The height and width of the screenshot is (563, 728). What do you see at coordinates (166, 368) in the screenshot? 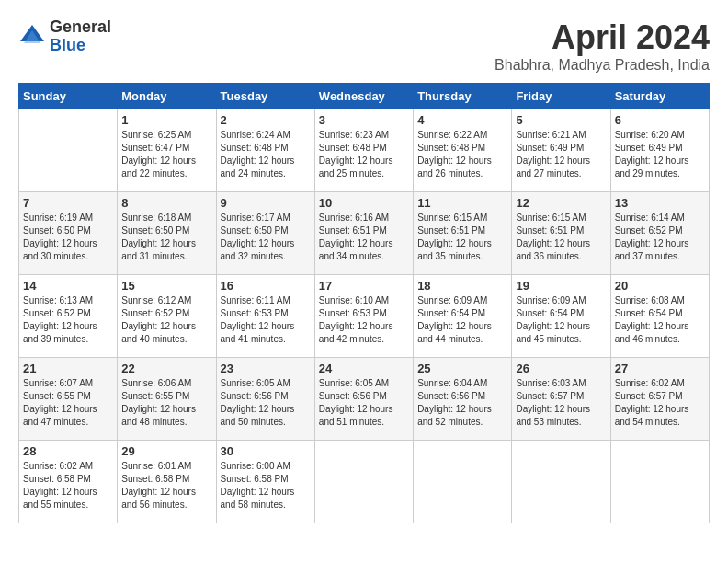
I see `day-number: 22` at bounding box center [166, 368].